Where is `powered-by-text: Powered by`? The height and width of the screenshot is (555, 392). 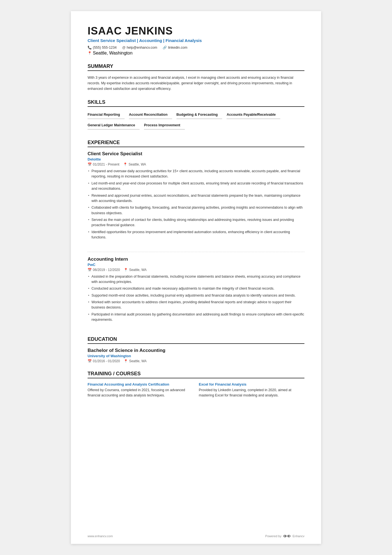
powered-by-text: Powered by is located at coordinates (273, 536).